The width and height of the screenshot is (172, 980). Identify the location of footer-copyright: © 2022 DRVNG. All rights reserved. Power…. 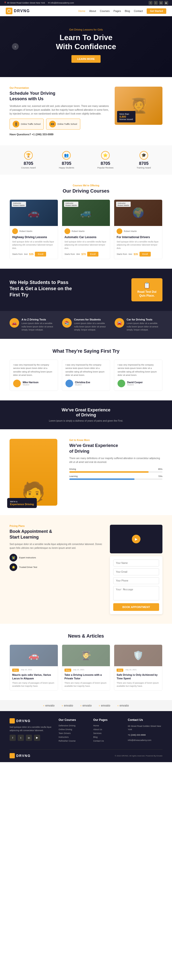
(139, 756).